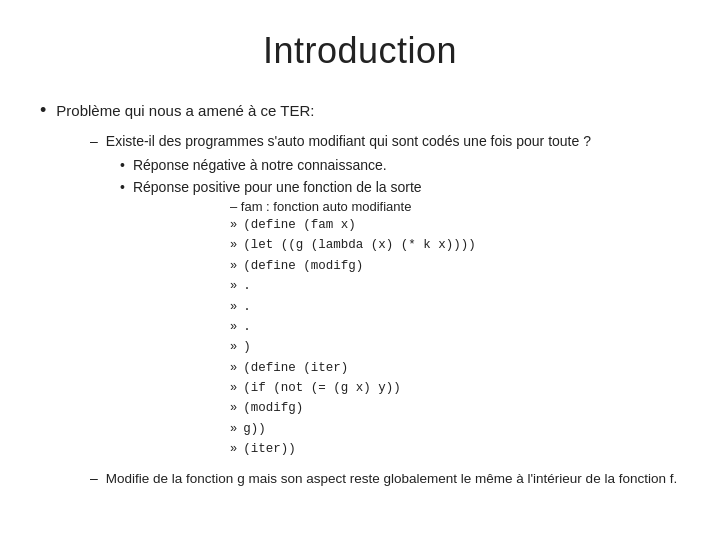  I want to click on response-pos-item: • Réponse positive pour une fonction de …, so click(400, 187).